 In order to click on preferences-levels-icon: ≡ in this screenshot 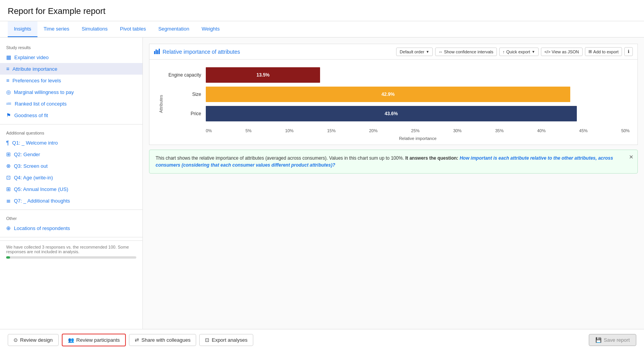, I will do `click(8, 80)`.